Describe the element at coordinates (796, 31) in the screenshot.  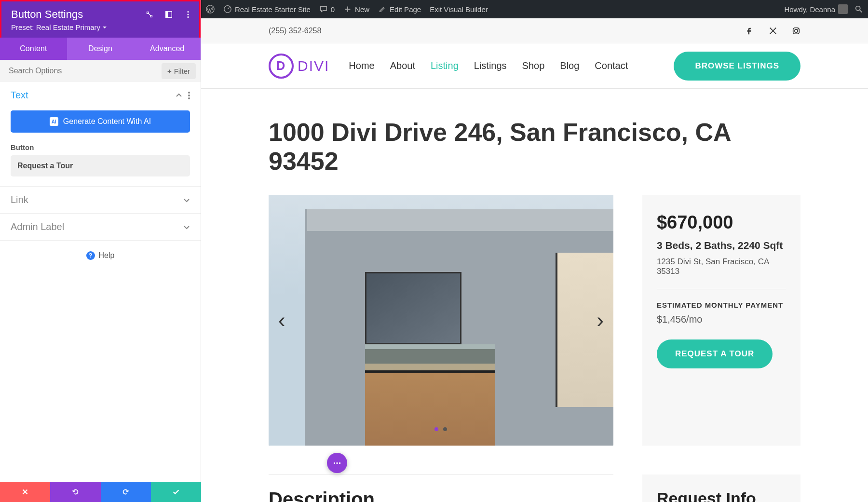
I see `instagram-icon` at that location.